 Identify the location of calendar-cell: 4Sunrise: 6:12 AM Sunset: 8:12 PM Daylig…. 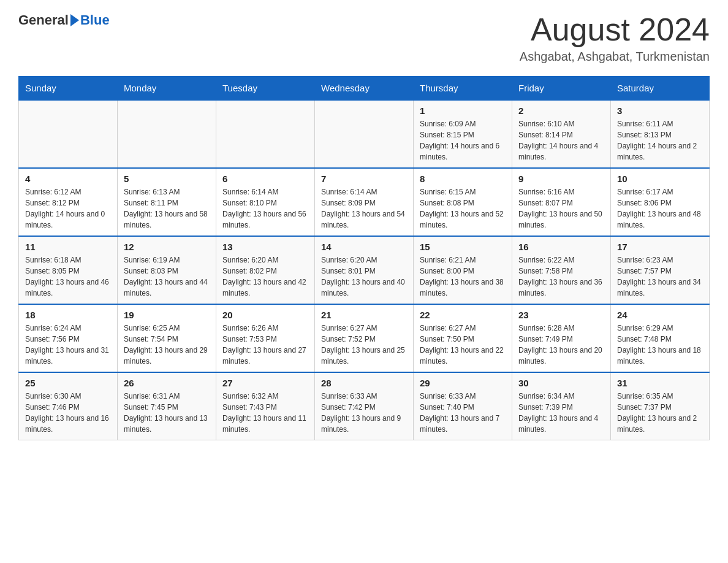
(69, 202).